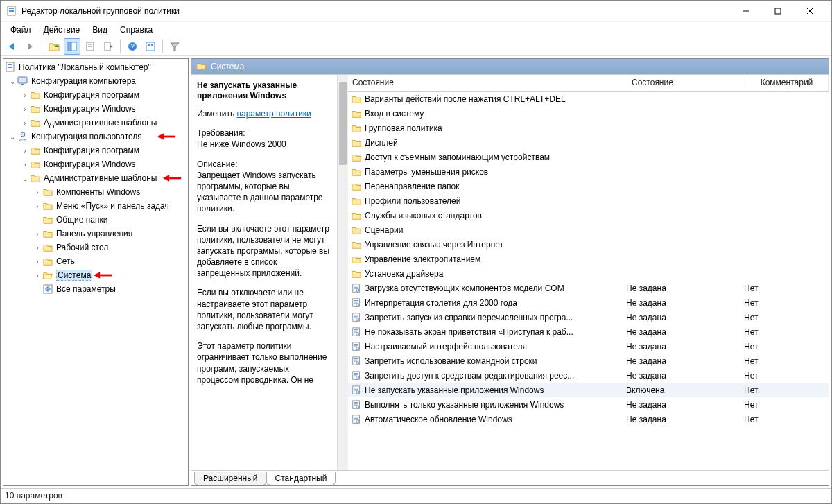 This screenshot has width=832, height=504. Describe the element at coordinates (96, 206) in the screenshot. I see `tree-item: ›Меню «Пуск» и панель задач` at that location.